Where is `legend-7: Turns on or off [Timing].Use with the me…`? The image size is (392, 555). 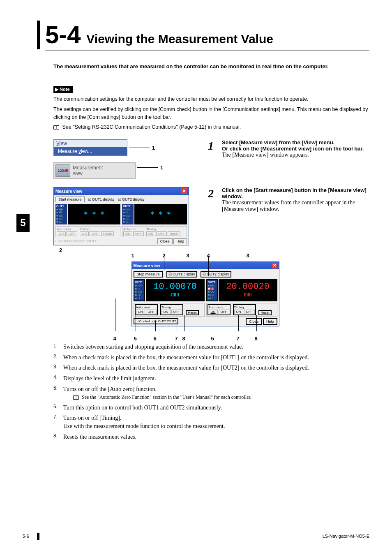 legend-7: Turns on or off [Timing].Use with the me… is located at coordinates (216, 422).